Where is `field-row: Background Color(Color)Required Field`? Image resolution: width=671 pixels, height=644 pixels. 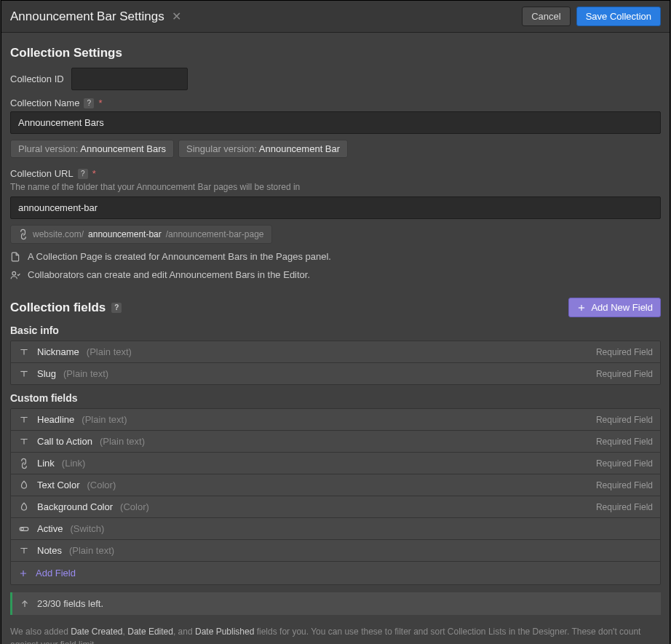
field-row: Background Color(Color)Required Field is located at coordinates (336, 506).